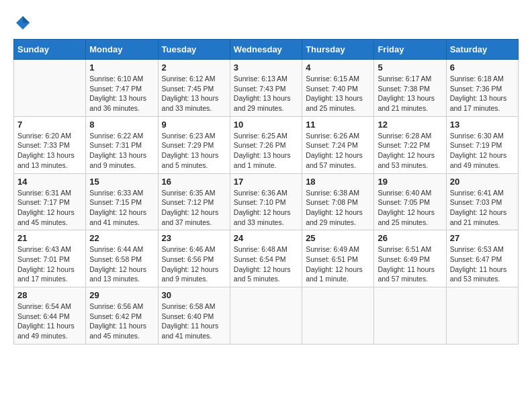 This screenshot has width=532, height=411. What do you see at coordinates (266, 94) in the screenshot?
I see `day-detail: Sunrise: 6:13 AM Sunset: 7:43 PM Dayligh…` at bounding box center [266, 94].